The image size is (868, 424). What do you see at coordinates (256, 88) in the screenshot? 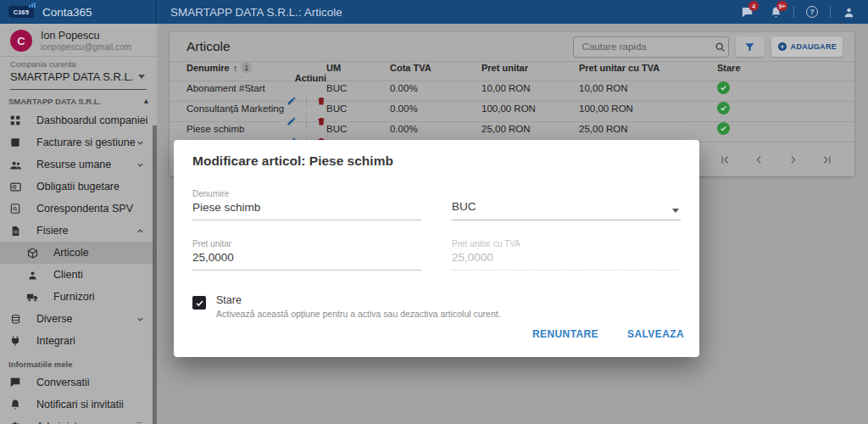
I see `cell-denumire: Abonament #Start` at bounding box center [256, 88].